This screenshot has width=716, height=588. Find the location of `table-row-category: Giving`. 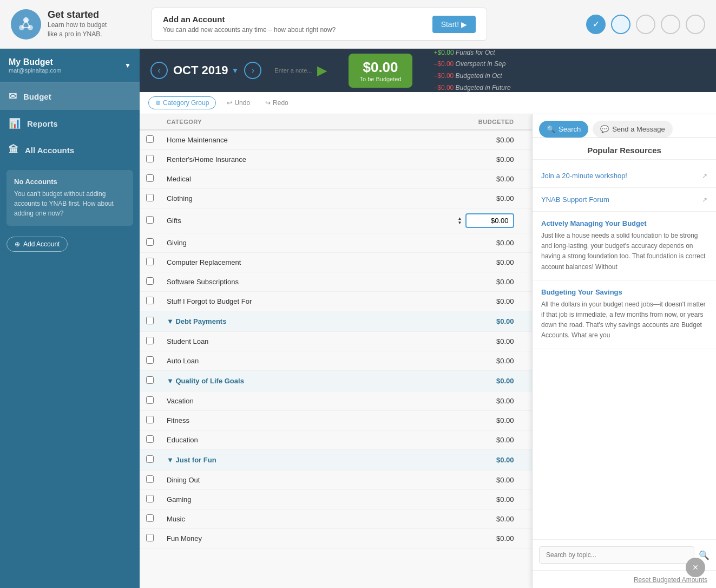

table-row-category: Giving is located at coordinates (266, 243).